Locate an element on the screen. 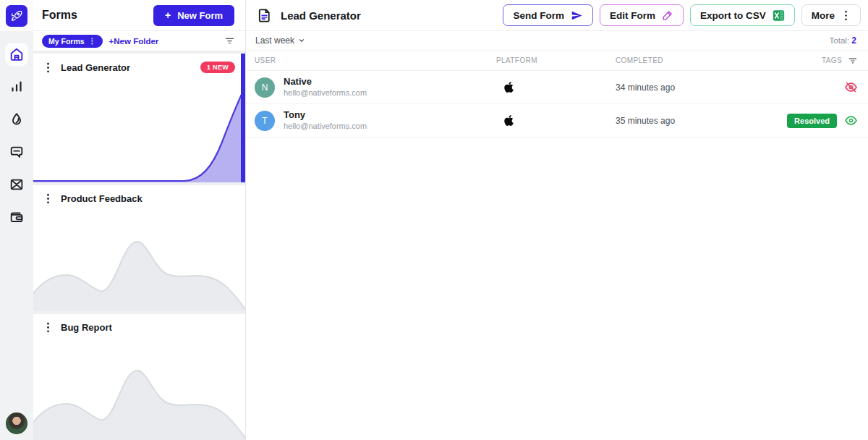  new-form-button: + New Form is located at coordinates (194, 16).